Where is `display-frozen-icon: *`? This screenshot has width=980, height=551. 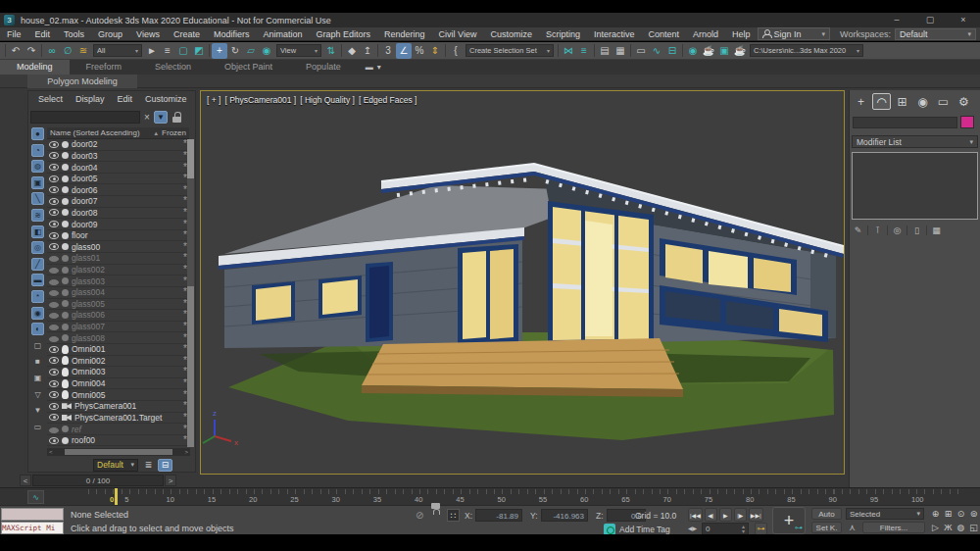 display-frozen-icon: * is located at coordinates (37, 296).